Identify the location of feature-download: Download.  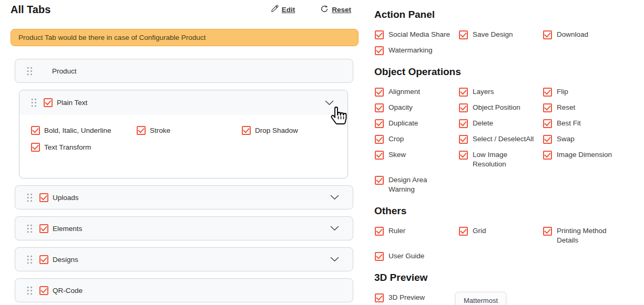
(592, 35).